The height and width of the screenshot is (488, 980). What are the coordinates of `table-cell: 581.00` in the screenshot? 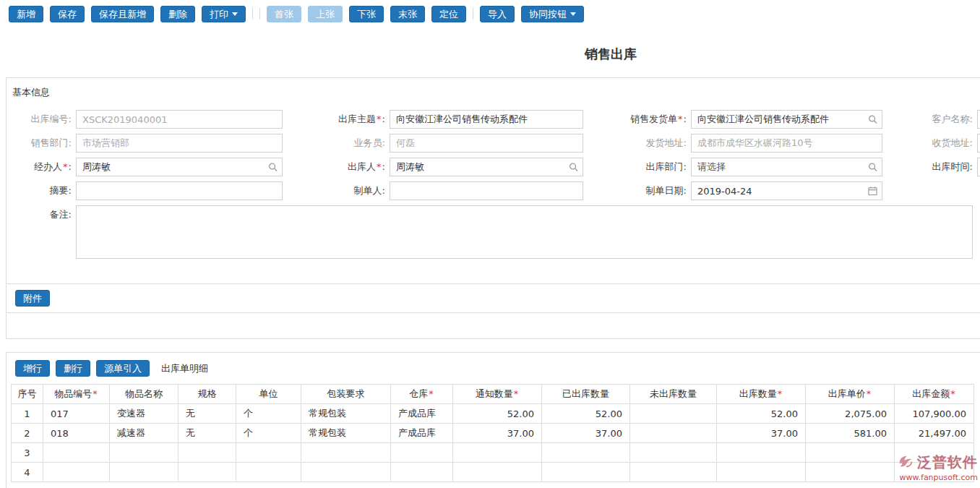 It's located at (850, 434).